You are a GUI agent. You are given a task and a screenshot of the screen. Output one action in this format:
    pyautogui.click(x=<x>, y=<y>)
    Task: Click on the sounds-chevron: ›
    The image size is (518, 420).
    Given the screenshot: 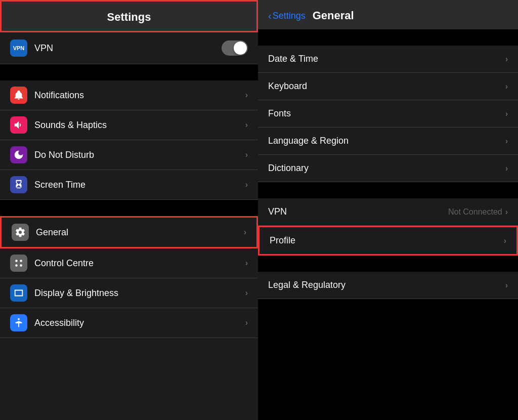 What is the action you would take?
    pyautogui.click(x=247, y=125)
    